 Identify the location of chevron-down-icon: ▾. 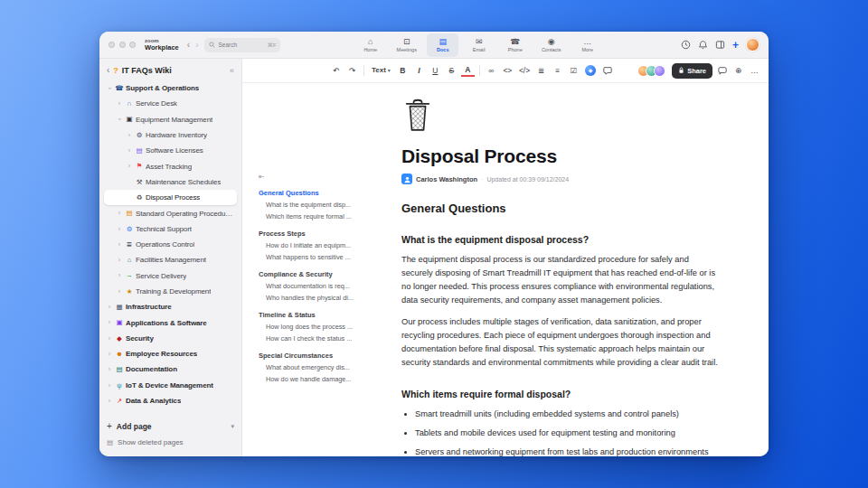
(232, 427).